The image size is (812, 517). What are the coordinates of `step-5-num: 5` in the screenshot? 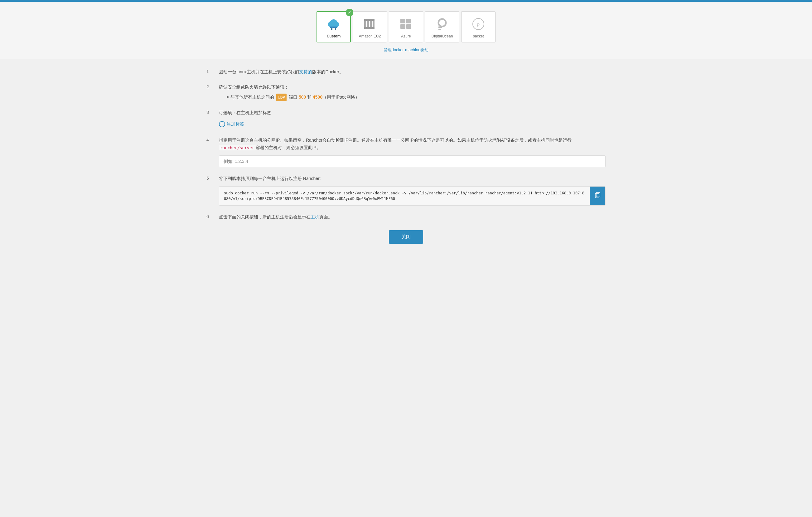 It's located at (210, 178).